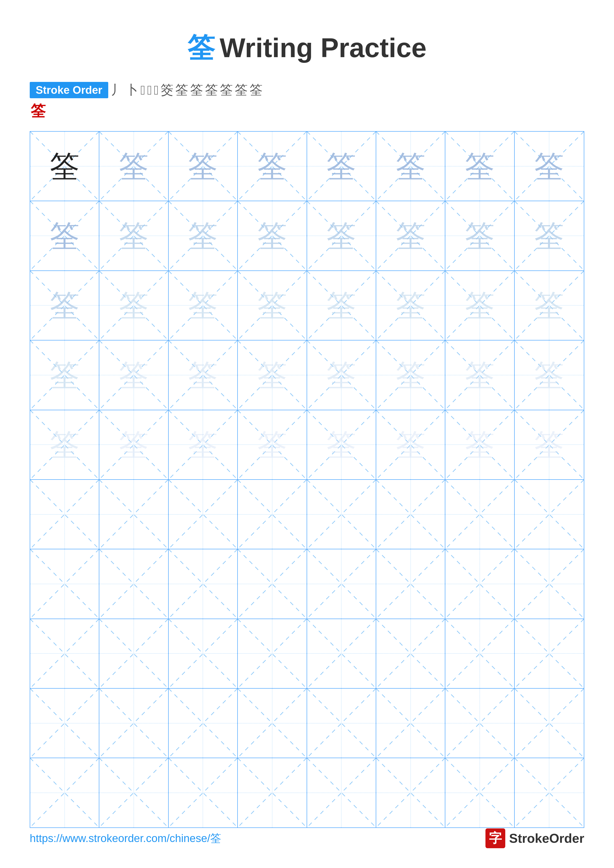 This screenshot has height=868, width=614. What do you see at coordinates (256, 90) in the screenshot?
I see `stroke-12: 筌` at bounding box center [256, 90].